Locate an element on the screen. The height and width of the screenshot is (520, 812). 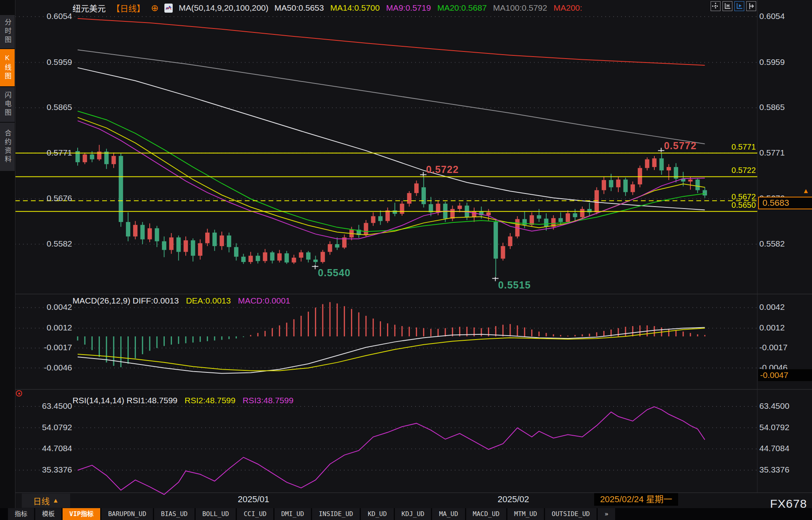
indicator-tab-macdud: MACD_UD is located at coordinates (486, 514).